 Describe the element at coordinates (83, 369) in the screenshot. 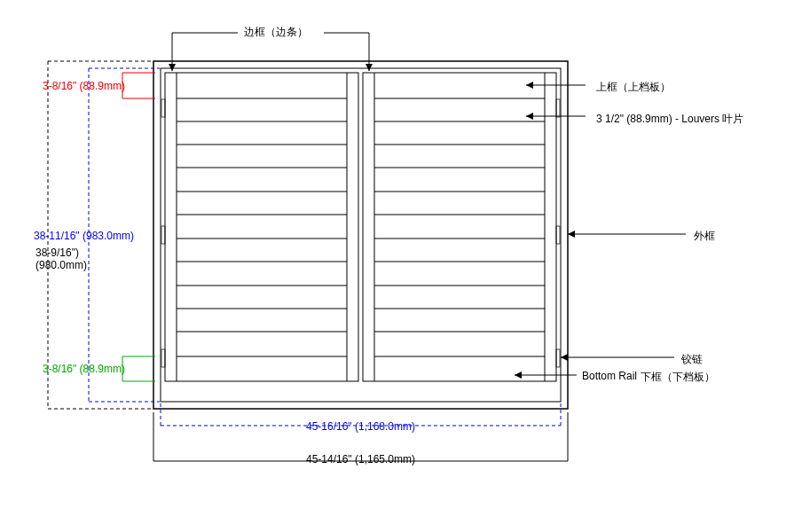

I see `dim-bottom-rail-h: 3-8/16" (88.9mm)` at that location.